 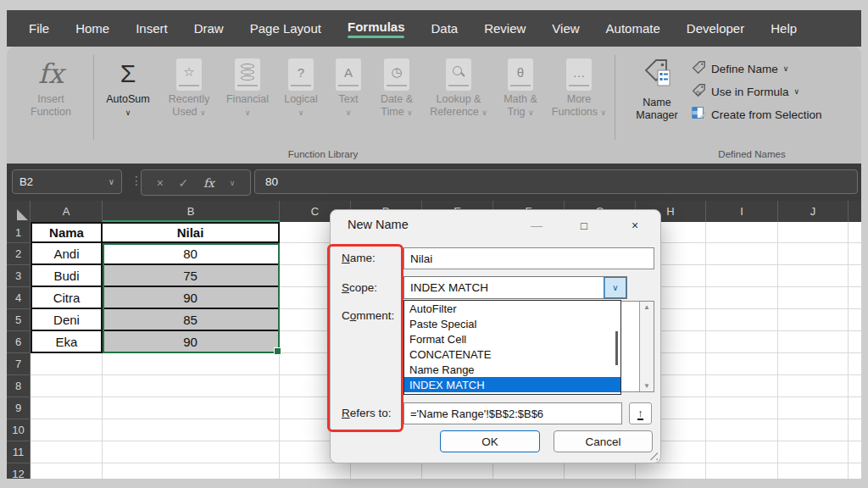 I want to click on row-header-8: 8, so click(x=19, y=386).